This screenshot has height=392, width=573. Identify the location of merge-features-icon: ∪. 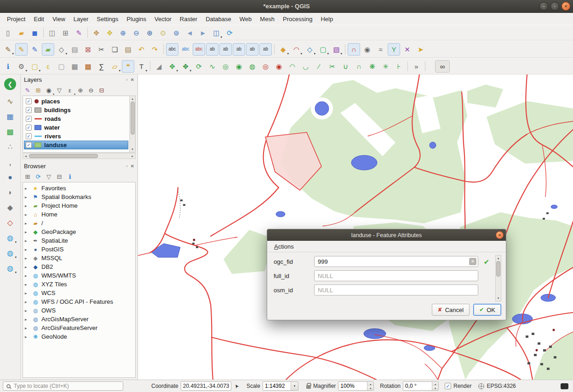
(346, 66).